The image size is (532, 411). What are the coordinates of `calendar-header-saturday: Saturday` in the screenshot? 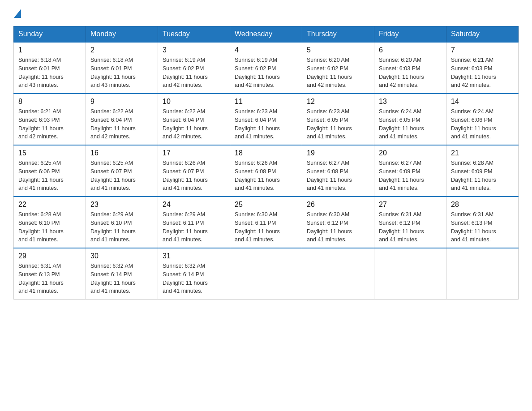 It's located at (483, 34).